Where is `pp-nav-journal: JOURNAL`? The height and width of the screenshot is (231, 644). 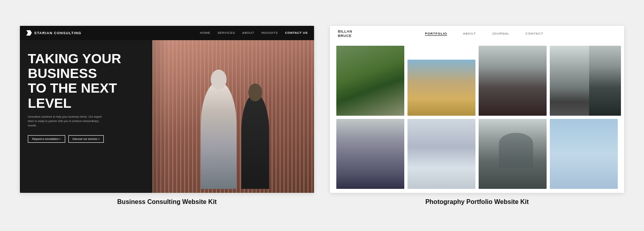
pp-nav-journal: JOURNAL is located at coordinates (500, 33).